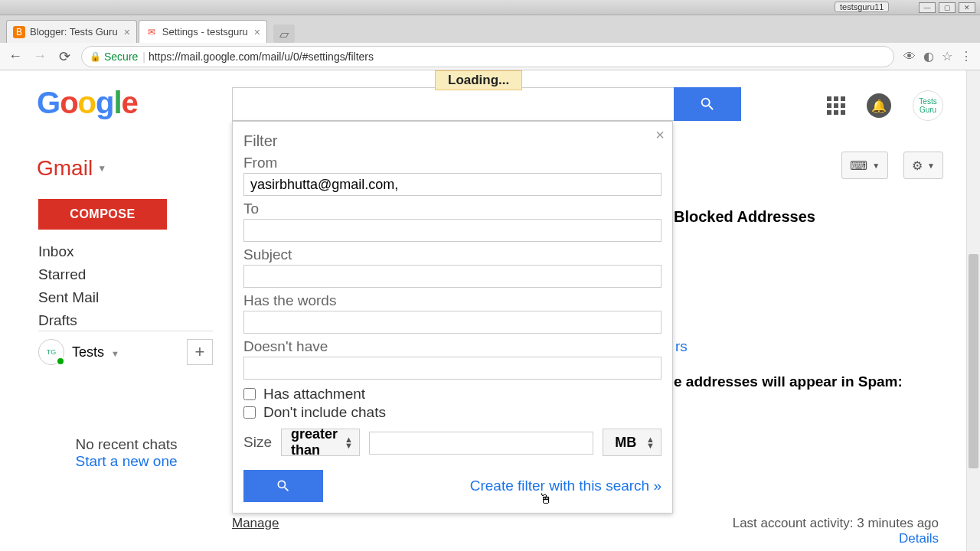  Describe the element at coordinates (72, 168) in the screenshot. I see `gmail-dropdown: Gmail ▼` at that location.